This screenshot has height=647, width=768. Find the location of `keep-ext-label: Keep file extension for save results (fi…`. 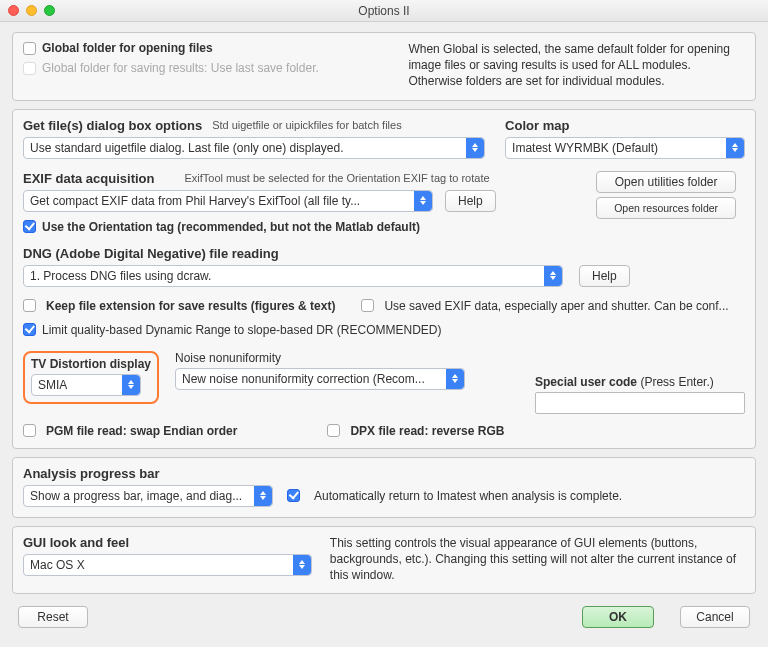

keep-ext-label: Keep file extension for save results (fi… is located at coordinates (190, 306).